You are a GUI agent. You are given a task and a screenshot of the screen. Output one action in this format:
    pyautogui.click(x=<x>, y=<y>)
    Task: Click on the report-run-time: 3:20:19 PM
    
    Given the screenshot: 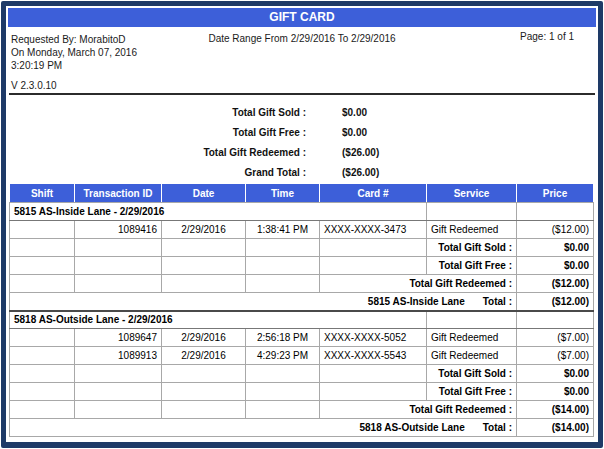 What is the action you would take?
    pyautogui.click(x=74, y=66)
    